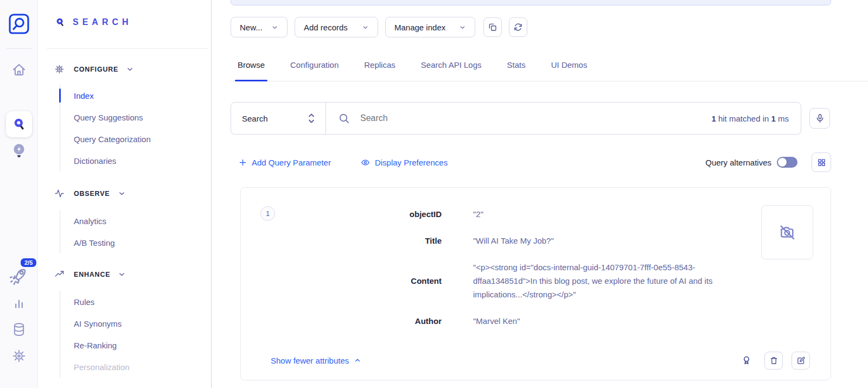  Describe the element at coordinates (88, 221) in the screenshot. I see `sidebar-item-analytics: Analytics` at that location.